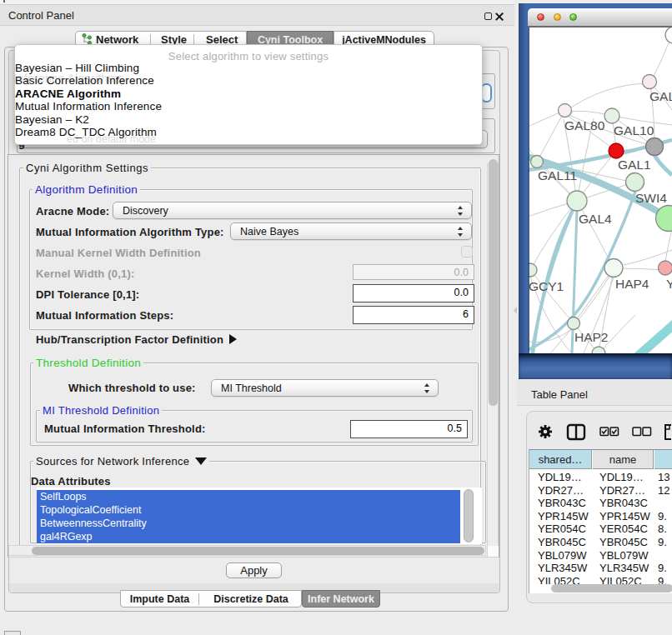 Image resolution: width=672 pixels, height=635 pixels. Describe the element at coordinates (632, 283) in the screenshot. I see `svg-text: HAP4` at that location.